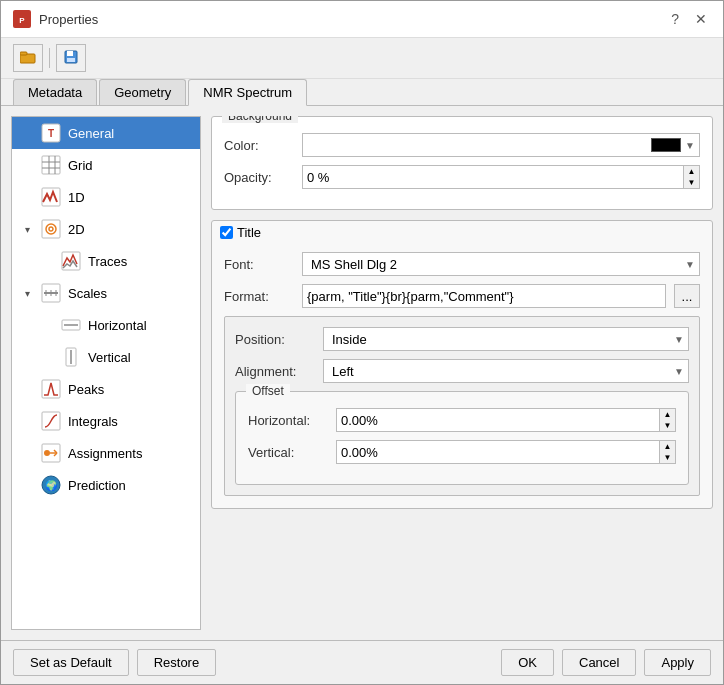  What do you see at coordinates (97, 486) in the screenshot?
I see `sidebar-label-prediction: Prediction` at bounding box center [97, 486].